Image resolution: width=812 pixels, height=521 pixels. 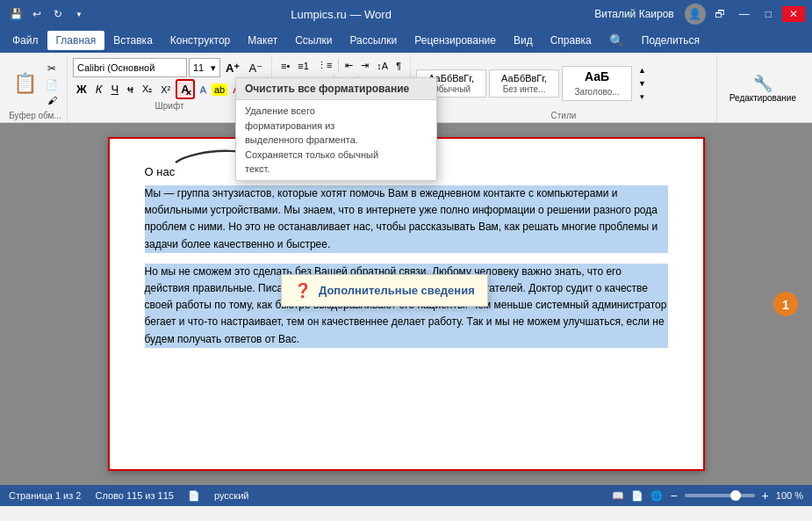 I want to click on clipboard-group: 📋 ✂ 📄 🖌 Буфер обм..., so click(x=35, y=90).